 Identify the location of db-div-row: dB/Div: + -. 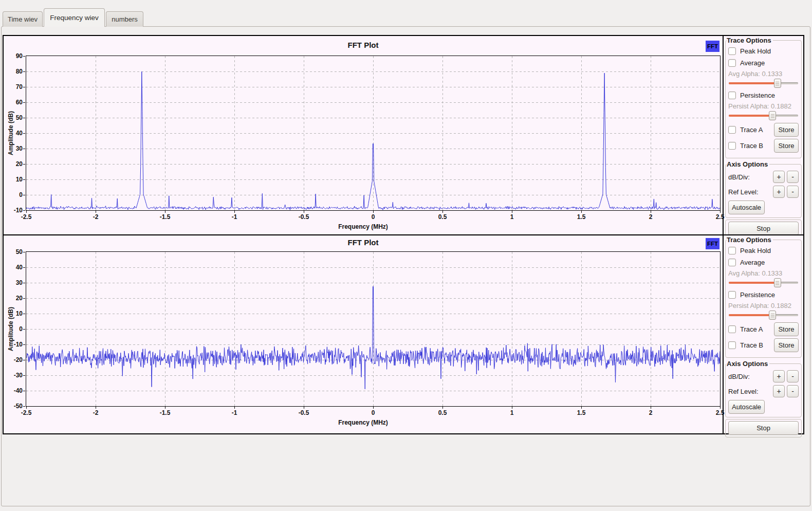
(764, 177).